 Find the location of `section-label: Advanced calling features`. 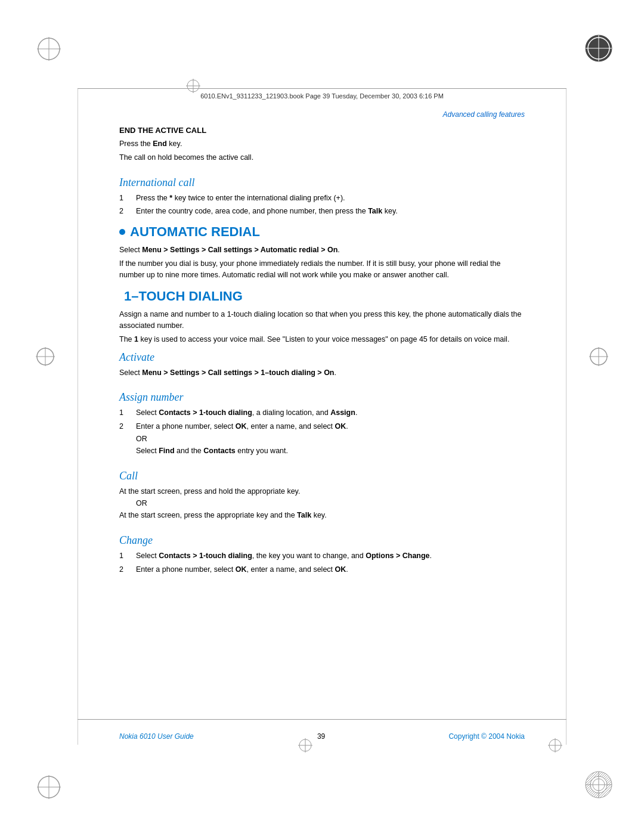

section-label: Advanced calling features is located at coordinates (322, 114).